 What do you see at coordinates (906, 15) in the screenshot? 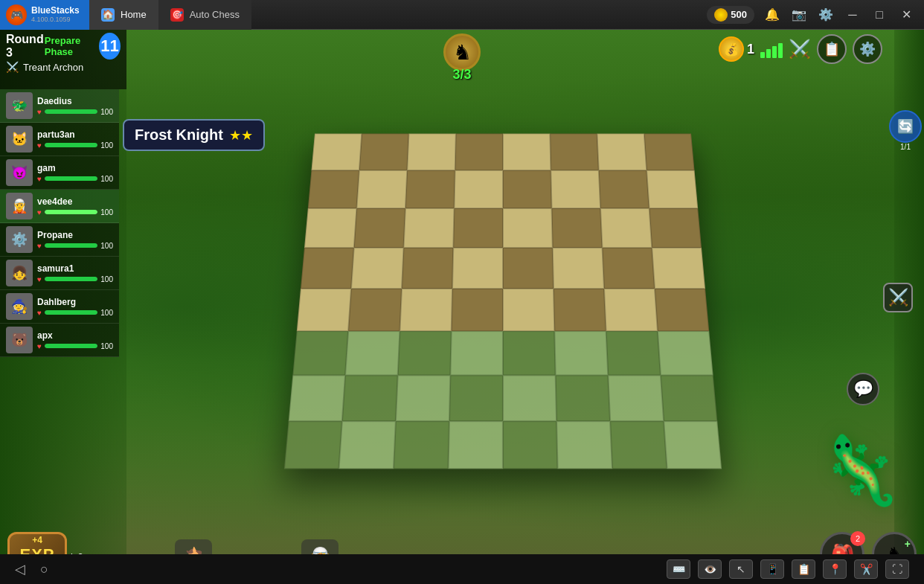
I see `close-btn: ✕` at bounding box center [906, 15].